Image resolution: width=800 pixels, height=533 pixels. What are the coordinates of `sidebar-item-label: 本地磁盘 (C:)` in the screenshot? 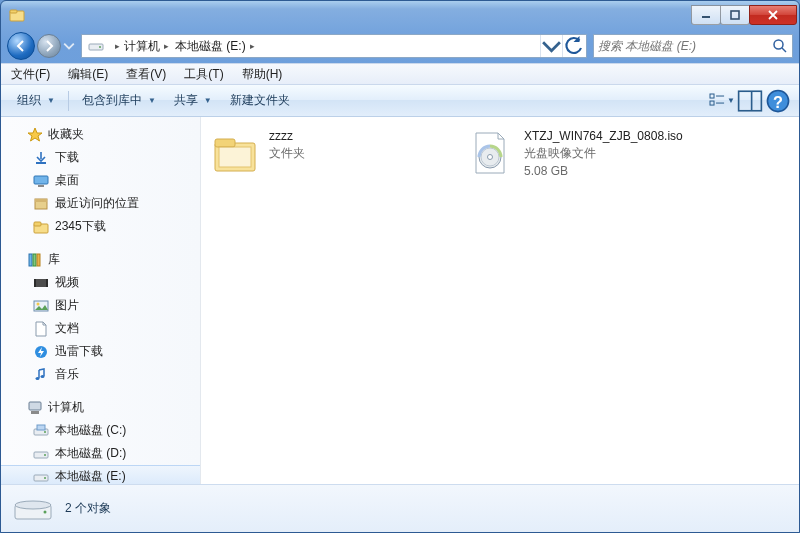 It's located at (90, 430).